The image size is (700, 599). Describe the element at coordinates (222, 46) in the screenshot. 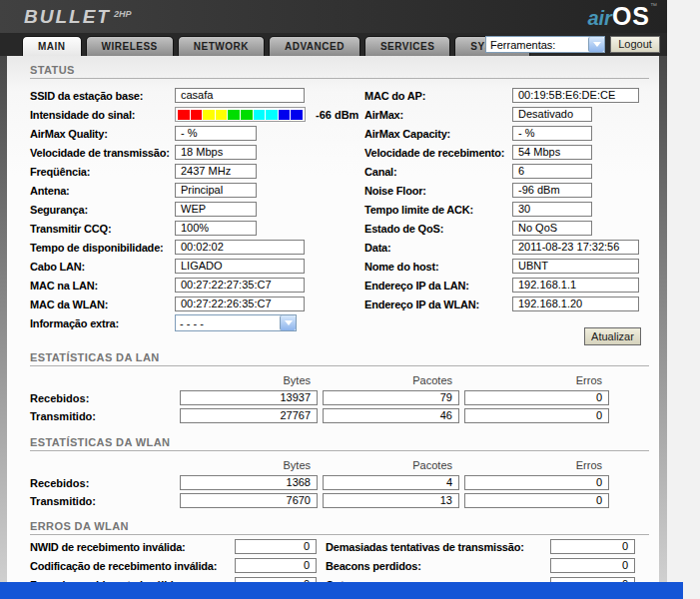

I see `tab-network: NETWORK` at that location.